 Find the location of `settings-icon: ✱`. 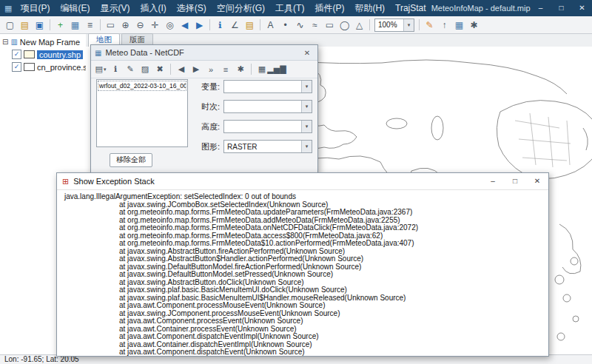

settings-icon: ✱ is located at coordinates (474, 25).